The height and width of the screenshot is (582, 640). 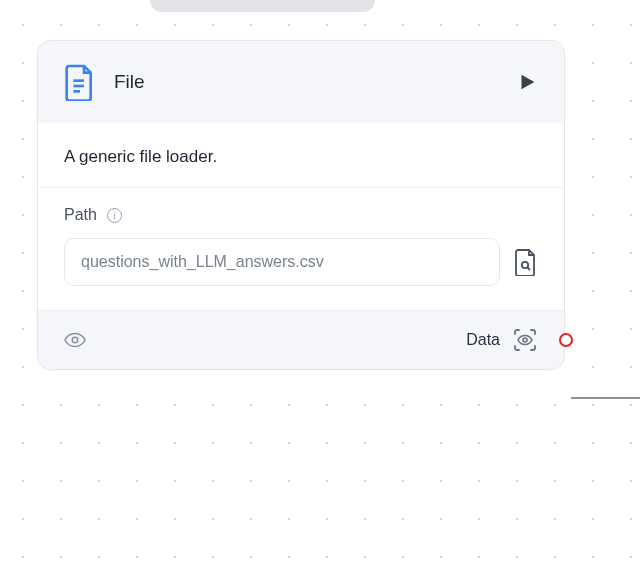 I want to click on file-search-icon, so click(x=526, y=262).